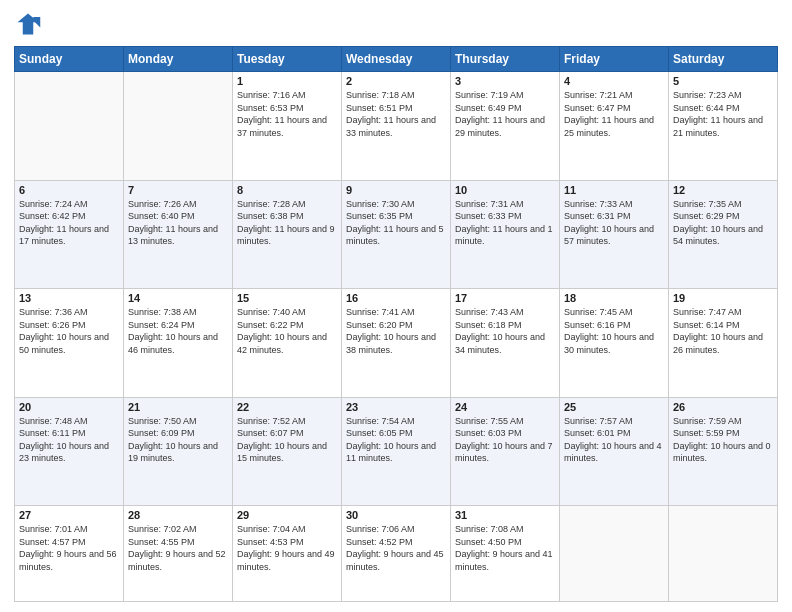 The image size is (792, 612). What do you see at coordinates (396, 515) in the screenshot?
I see `day-number: 30` at bounding box center [396, 515].